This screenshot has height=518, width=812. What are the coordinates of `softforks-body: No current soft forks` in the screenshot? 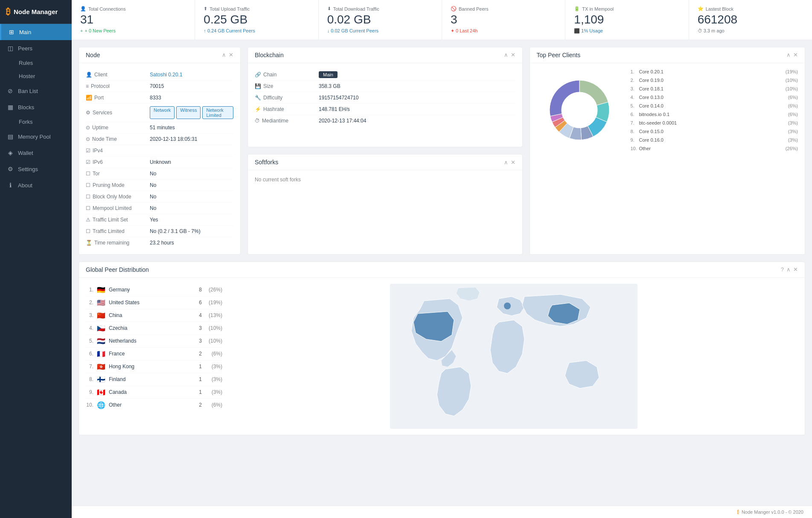 It's located at (385, 179).